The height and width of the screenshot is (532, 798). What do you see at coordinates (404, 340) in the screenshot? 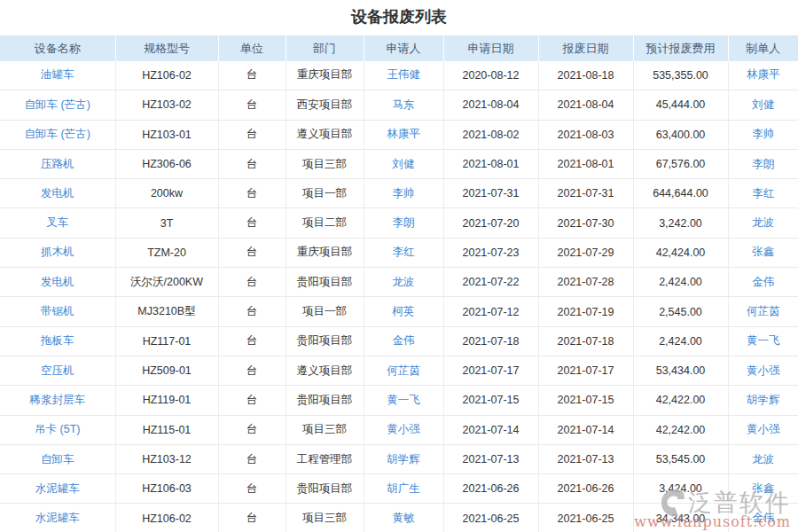
I see `applicant-link: 金伟` at bounding box center [404, 340].